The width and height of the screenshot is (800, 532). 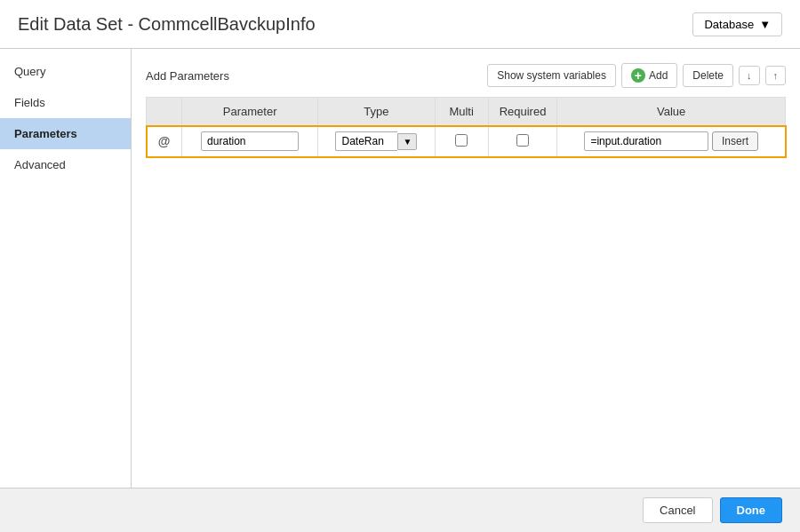 What do you see at coordinates (672, 142) in the screenshot?
I see `value-cell: Insert` at bounding box center [672, 142].